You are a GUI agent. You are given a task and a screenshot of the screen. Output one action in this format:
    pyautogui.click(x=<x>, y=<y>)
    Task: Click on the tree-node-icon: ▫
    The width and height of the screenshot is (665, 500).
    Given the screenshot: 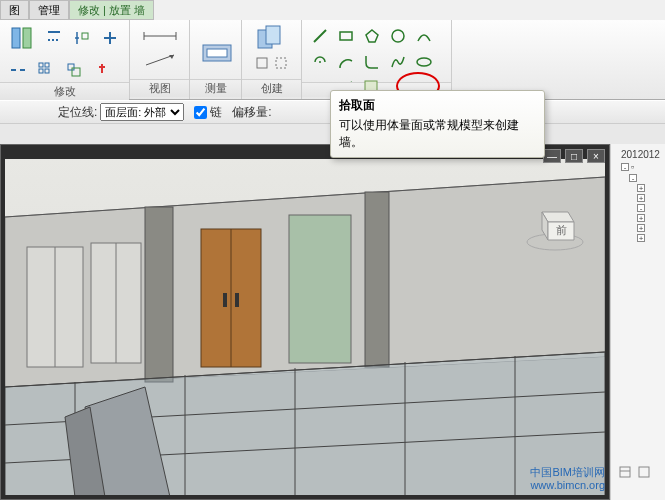 What is the action you would take?
    pyautogui.click(x=632, y=167)
    